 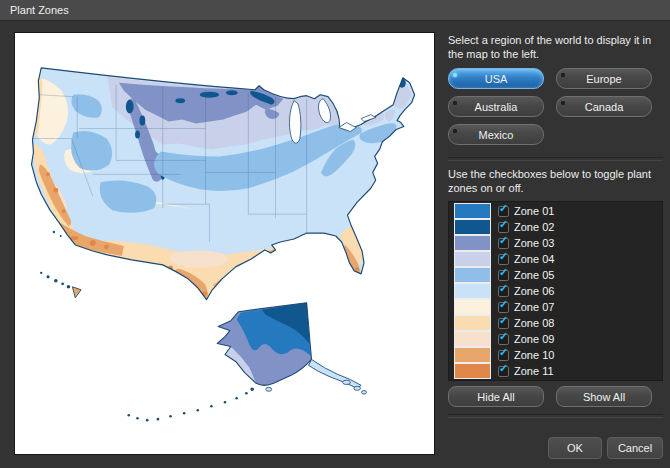 I want to click on zone-label: Zone 11, so click(x=534, y=371).